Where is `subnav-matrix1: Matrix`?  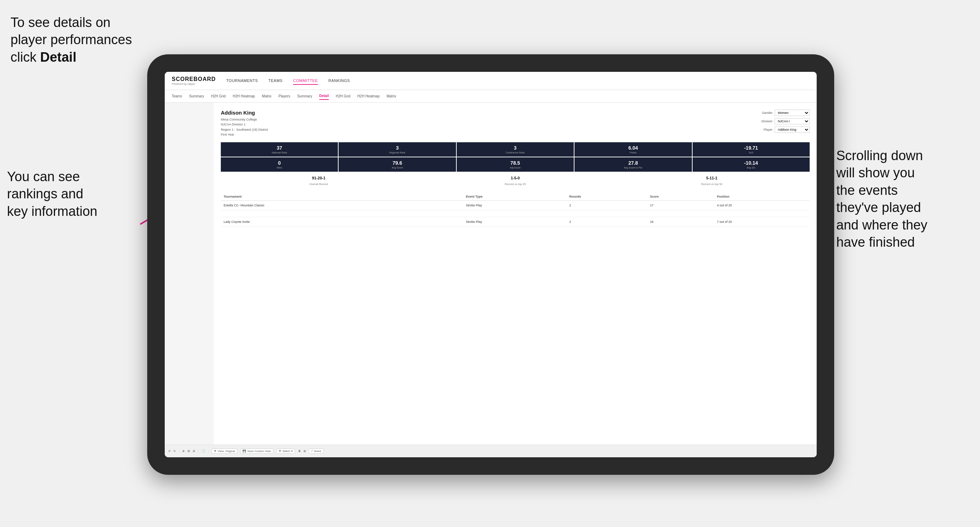 subnav-matrix1: Matrix is located at coordinates (266, 96).